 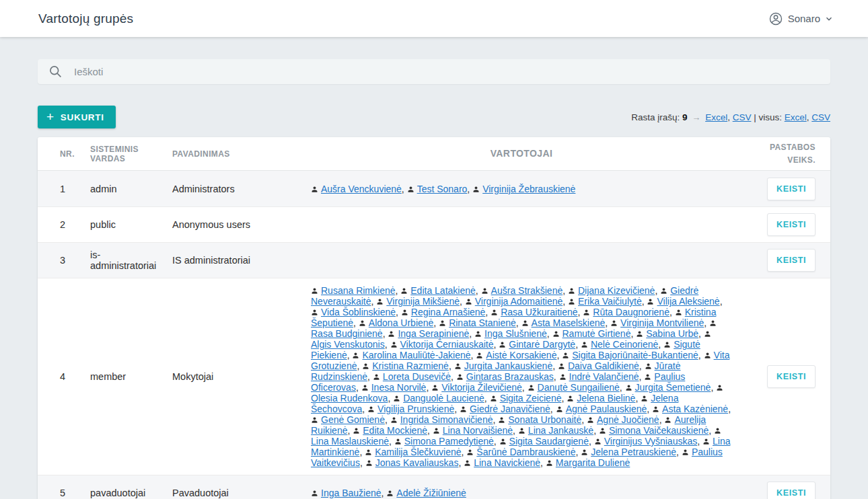 What do you see at coordinates (417, 377) in the screenshot?
I see `user-link: Loreta Dusevičė` at bounding box center [417, 377].